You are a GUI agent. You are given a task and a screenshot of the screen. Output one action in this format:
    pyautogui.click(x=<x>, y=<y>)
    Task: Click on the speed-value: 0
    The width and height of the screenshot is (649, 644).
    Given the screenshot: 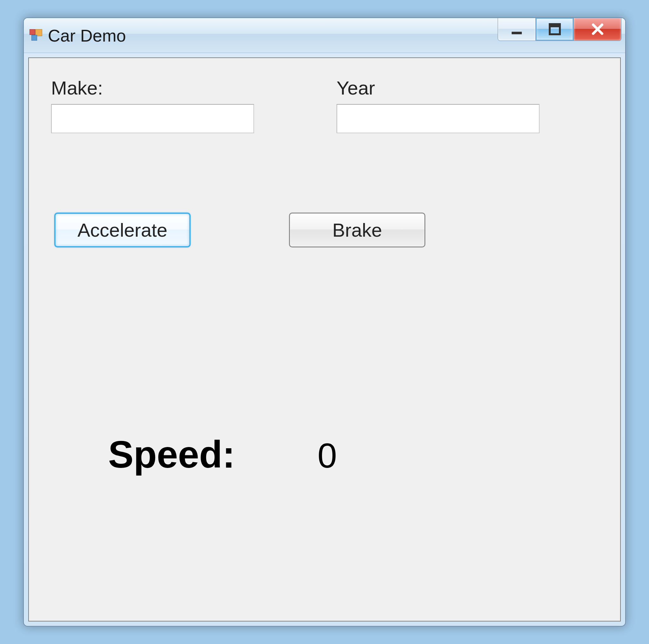 What is the action you would take?
    pyautogui.click(x=327, y=456)
    